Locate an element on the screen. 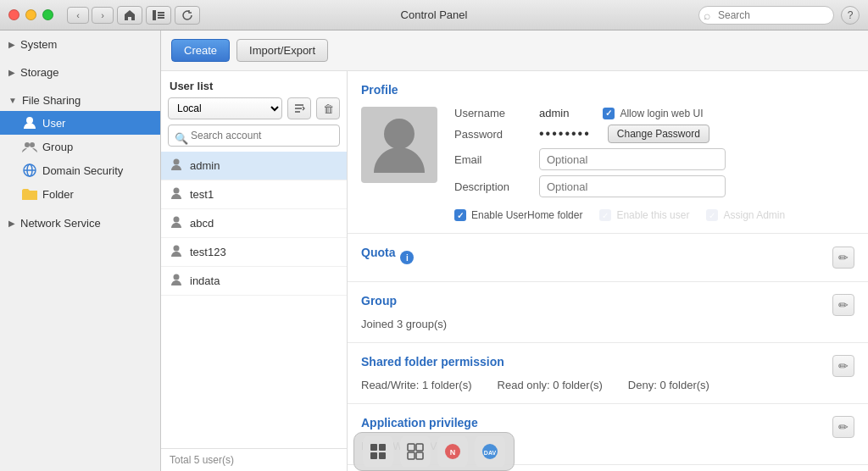 The width and height of the screenshot is (868, 471). profile-section-title: Profile is located at coordinates (608, 90).